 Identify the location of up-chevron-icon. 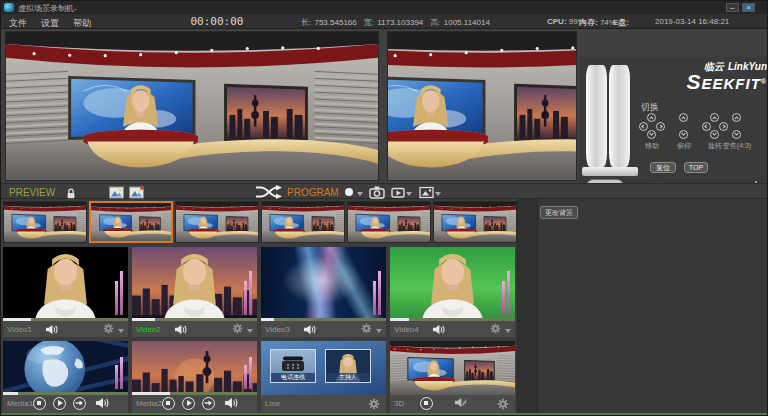
(651, 118).